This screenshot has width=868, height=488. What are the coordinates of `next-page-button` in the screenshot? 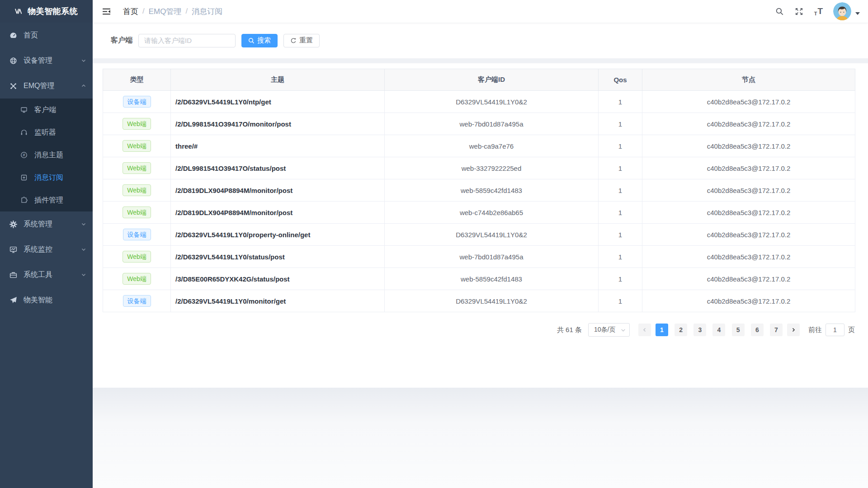 It's located at (793, 330).